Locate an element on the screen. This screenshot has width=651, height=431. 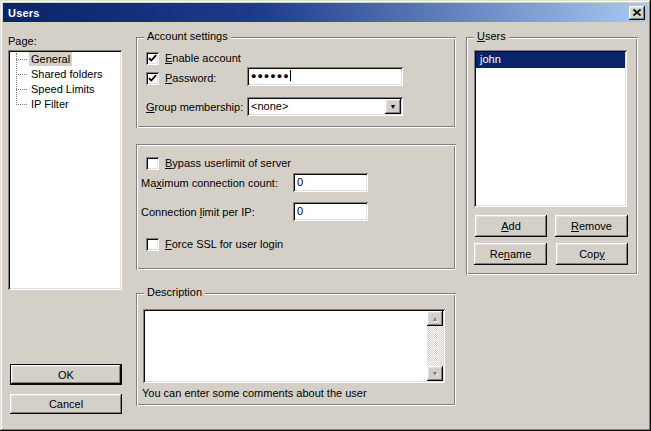
enable-account-checkbox is located at coordinates (152, 58).